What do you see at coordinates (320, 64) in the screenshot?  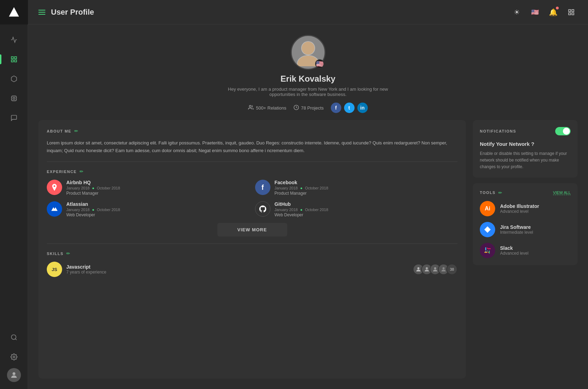 I see `profile-country-flag: 🇺🇸` at bounding box center [320, 64].